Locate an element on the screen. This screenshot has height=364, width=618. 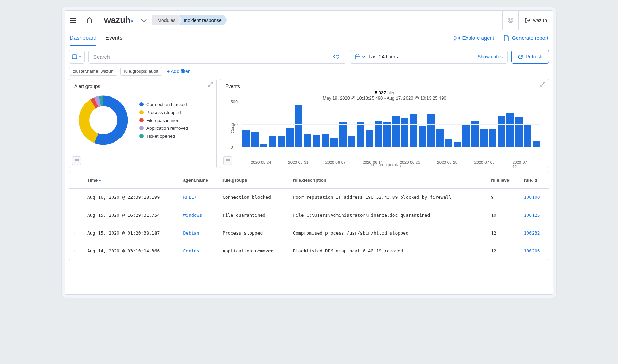
col-agent: agent.name is located at coordinates (199, 180).